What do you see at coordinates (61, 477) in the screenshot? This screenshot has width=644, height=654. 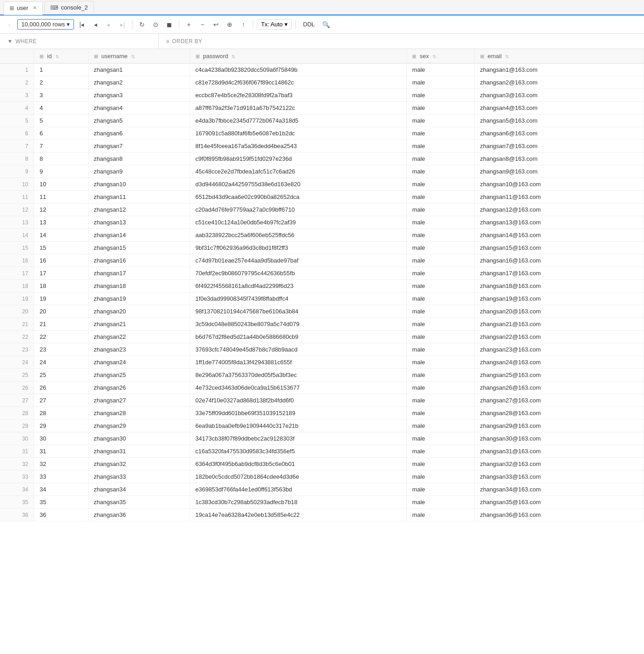 I see `data-cell: 33` at bounding box center [61, 477].